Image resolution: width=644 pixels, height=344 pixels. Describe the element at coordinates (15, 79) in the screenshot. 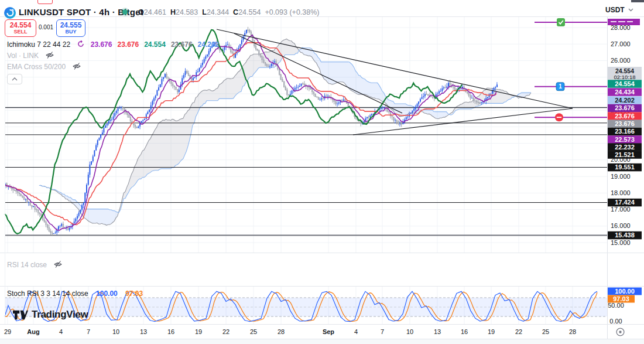

I see `chevron-up-icon` at that location.